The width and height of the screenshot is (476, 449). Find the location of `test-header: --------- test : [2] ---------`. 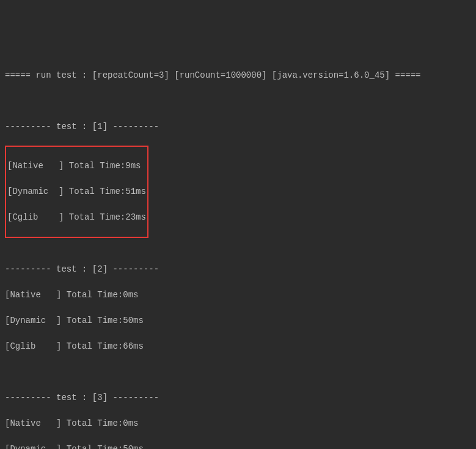

test-header: --------- test : [2] --------- is located at coordinates (238, 269).